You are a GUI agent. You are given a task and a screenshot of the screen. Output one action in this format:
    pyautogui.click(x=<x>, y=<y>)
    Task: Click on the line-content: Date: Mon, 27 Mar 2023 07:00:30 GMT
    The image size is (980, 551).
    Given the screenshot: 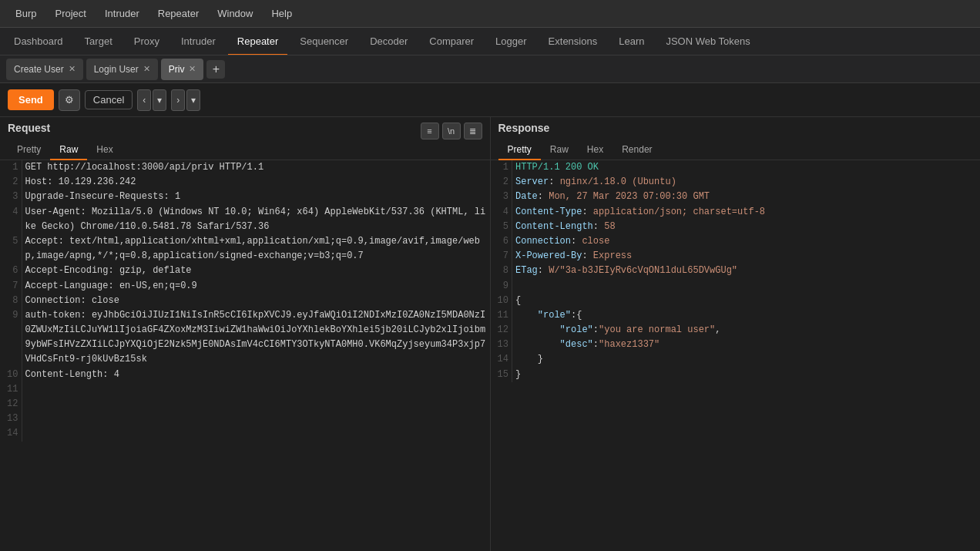 What is the action you would take?
    pyautogui.click(x=747, y=197)
    